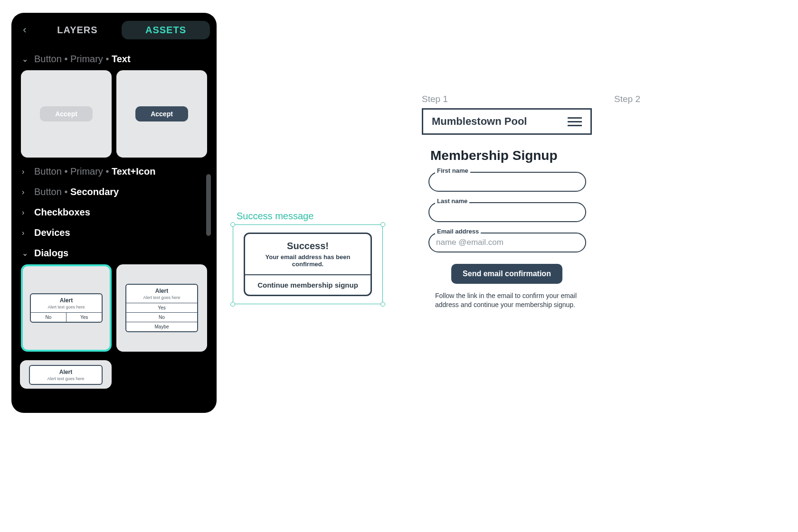 The image size is (798, 532). Describe the element at coordinates (162, 308) in the screenshot. I see `asset-thumb-dialog-3btn: Alert Alert text goes here Yes No Maybe` at that location.